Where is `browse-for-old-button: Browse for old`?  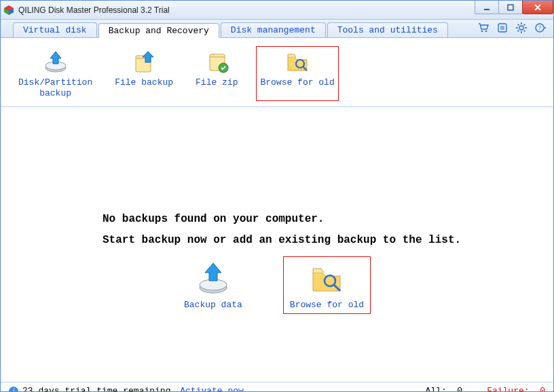
browse-for-old-button: Browse for old is located at coordinates (297, 73).